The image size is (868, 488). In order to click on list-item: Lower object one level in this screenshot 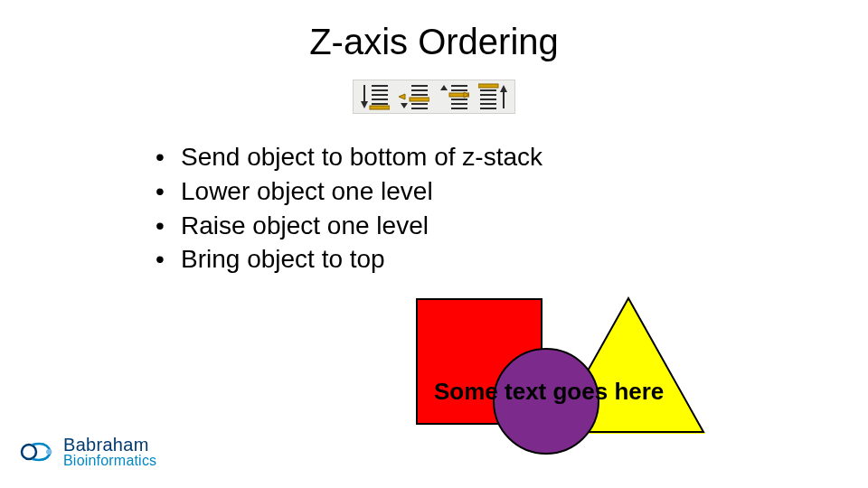, I will do `click(362, 192)`.